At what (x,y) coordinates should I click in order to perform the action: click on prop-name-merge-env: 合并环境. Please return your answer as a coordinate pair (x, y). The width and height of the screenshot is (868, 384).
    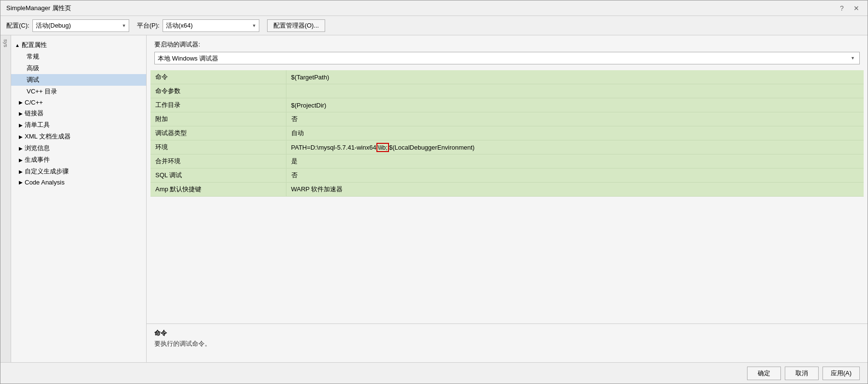
    Looking at the image, I should click on (218, 162).